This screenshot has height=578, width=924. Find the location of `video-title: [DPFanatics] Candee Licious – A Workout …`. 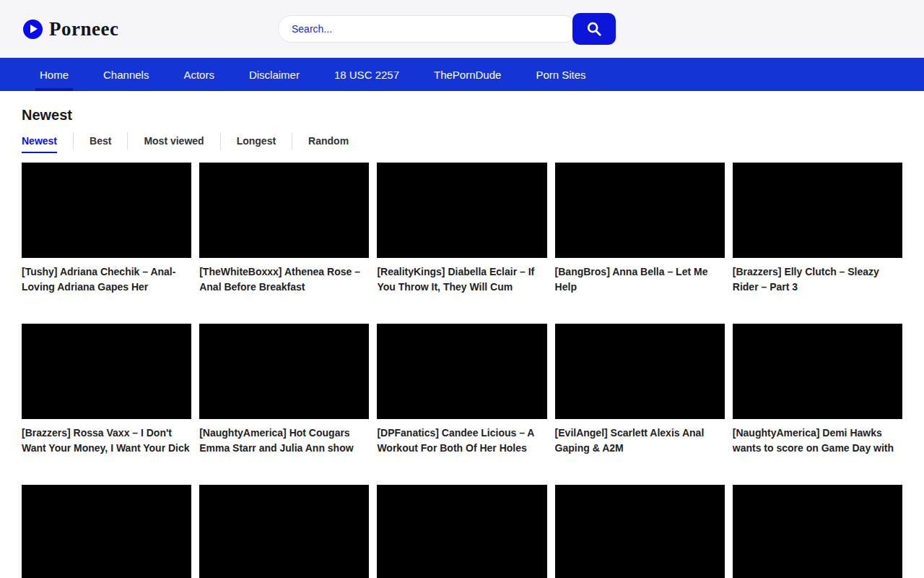

video-title: [DPFanatics] Candee Licious – A Workout … is located at coordinates (462, 441).